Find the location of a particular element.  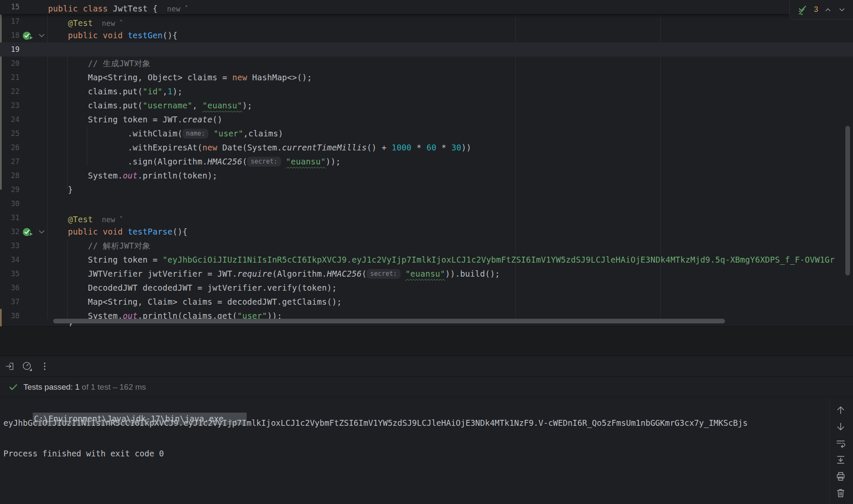

scroll-to-end-icon is located at coordinates (841, 460).